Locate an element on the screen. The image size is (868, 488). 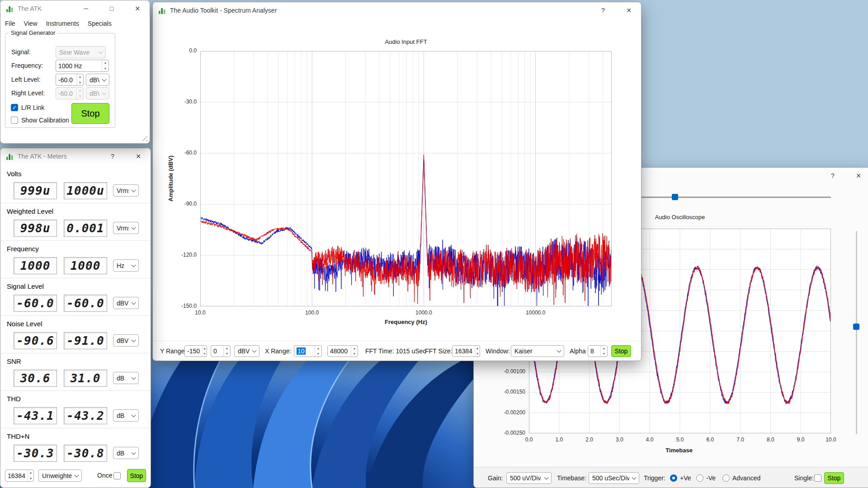
spectrum-titlebar: The Audio Toolkit - Spectrum Analyser ? … is located at coordinates (397, 10).